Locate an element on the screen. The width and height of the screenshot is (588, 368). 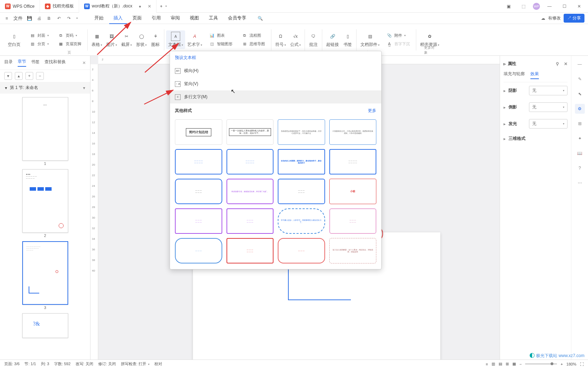
doc-parts-button: ▤文档部件▾部件 is located at coordinates (370, 40).